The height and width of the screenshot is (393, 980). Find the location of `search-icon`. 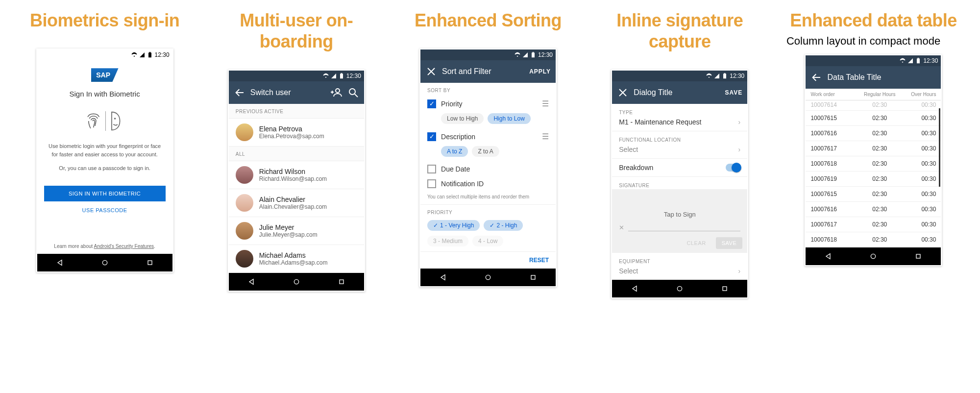

search-icon is located at coordinates (353, 93).